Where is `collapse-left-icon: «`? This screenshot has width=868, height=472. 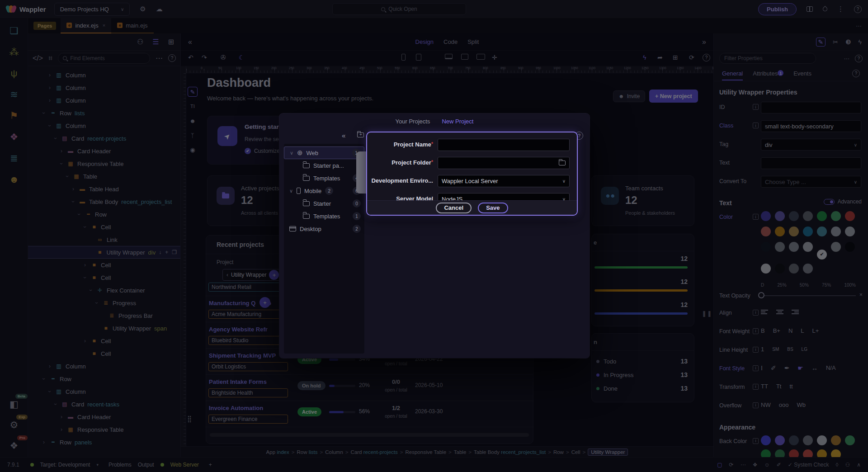
collapse-left-icon: « is located at coordinates (190, 42).